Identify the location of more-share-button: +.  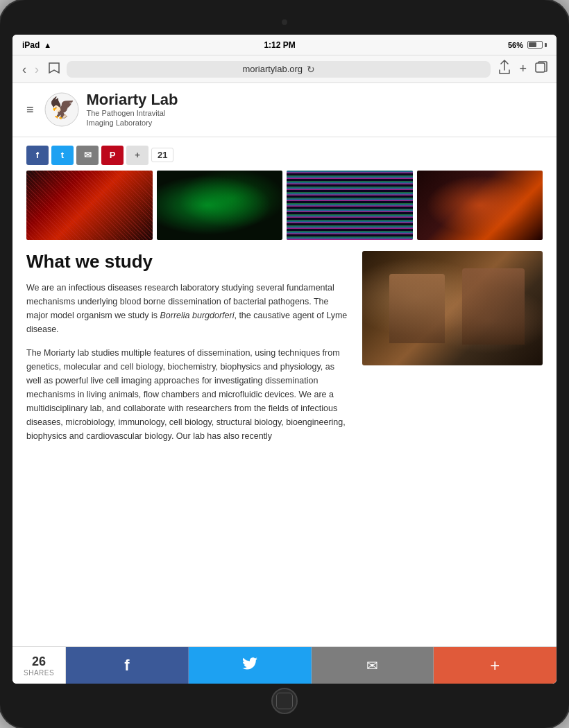
(137, 155).